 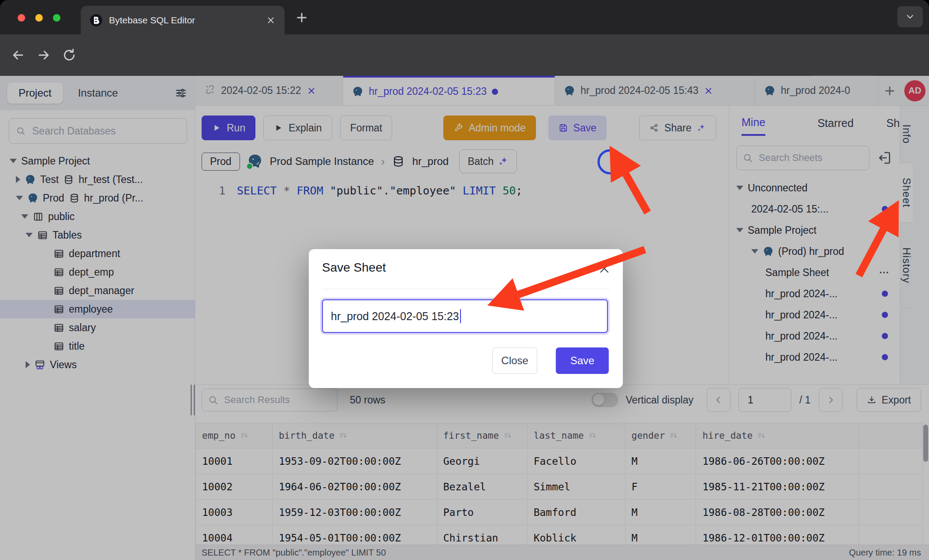 I want to click on format-button: Format, so click(x=366, y=128).